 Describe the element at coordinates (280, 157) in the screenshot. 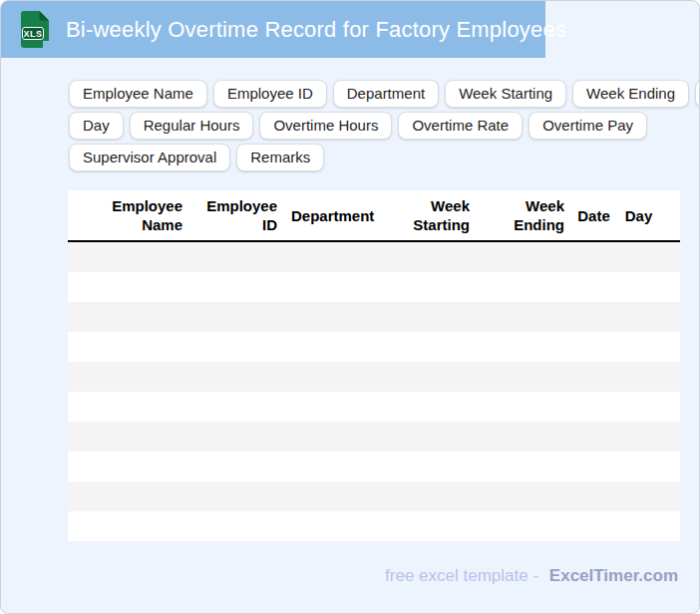

I see `tag-chip: Remarks` at that location.